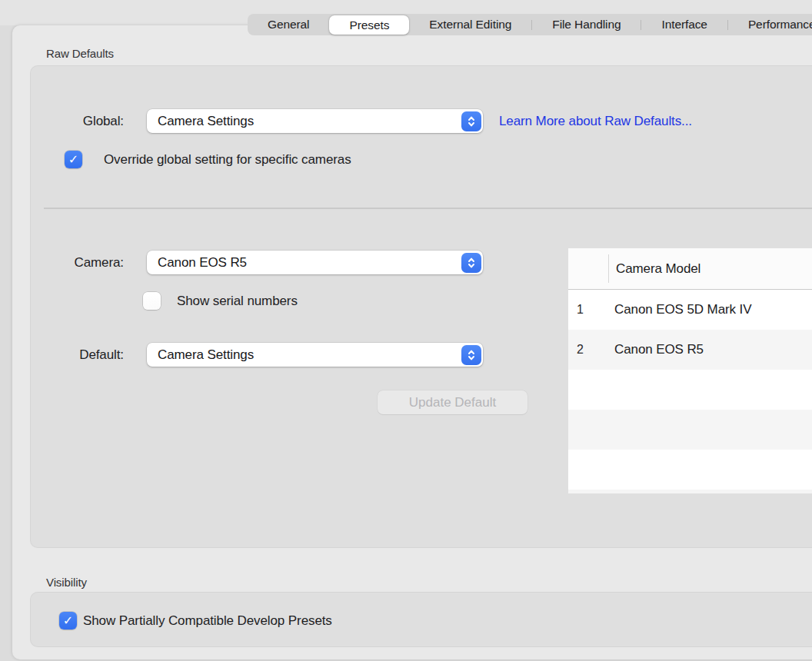 This screenshot has width=812, height=661. I want to click on table-row: 2 Canon EOS R5, so click(691, 350).